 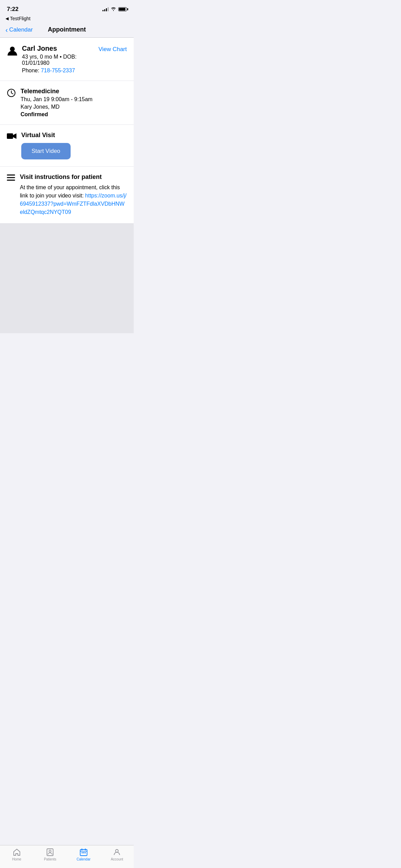 I want to click on testflight-back-arrow: ◀, so click(x=7, y=19).